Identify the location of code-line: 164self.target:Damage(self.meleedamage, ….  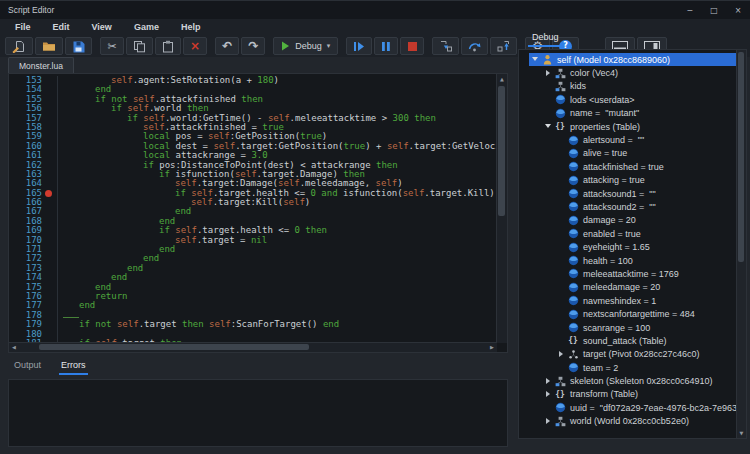
(253, 184).